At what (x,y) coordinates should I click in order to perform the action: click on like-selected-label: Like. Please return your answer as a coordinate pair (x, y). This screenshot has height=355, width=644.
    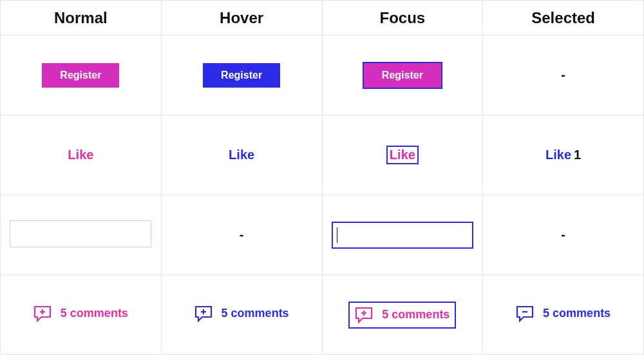
    Looking at the image, I should click on (558, 155).